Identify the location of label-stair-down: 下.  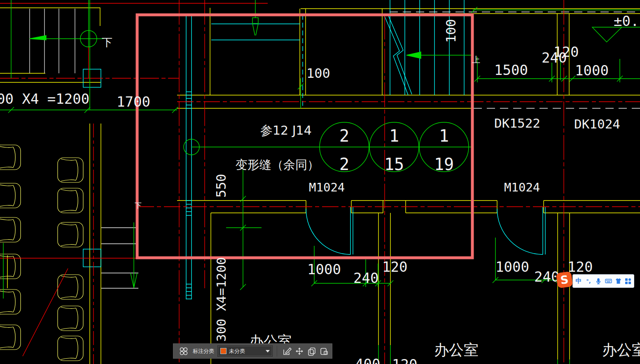
(107, 42).